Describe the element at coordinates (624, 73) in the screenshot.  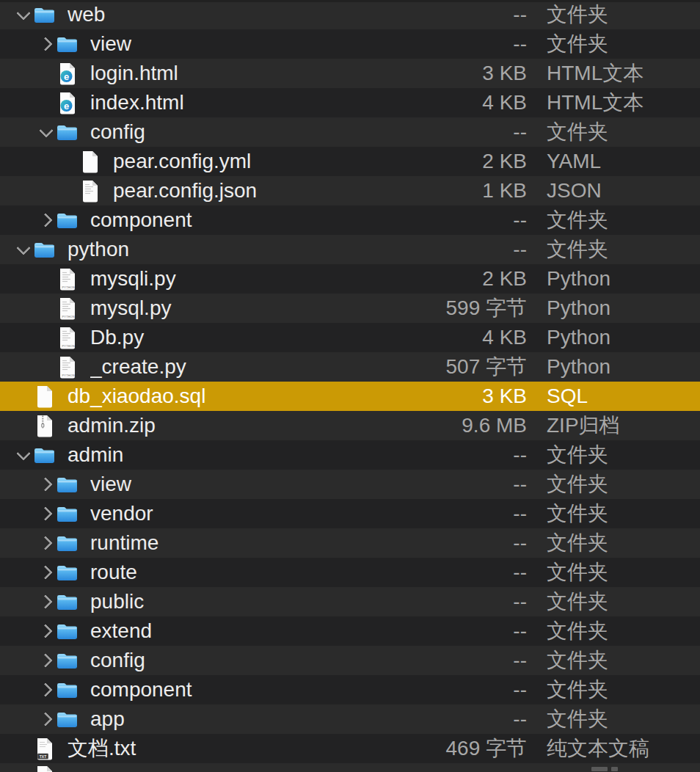
I see `file-kind: HTML文本` at that location.